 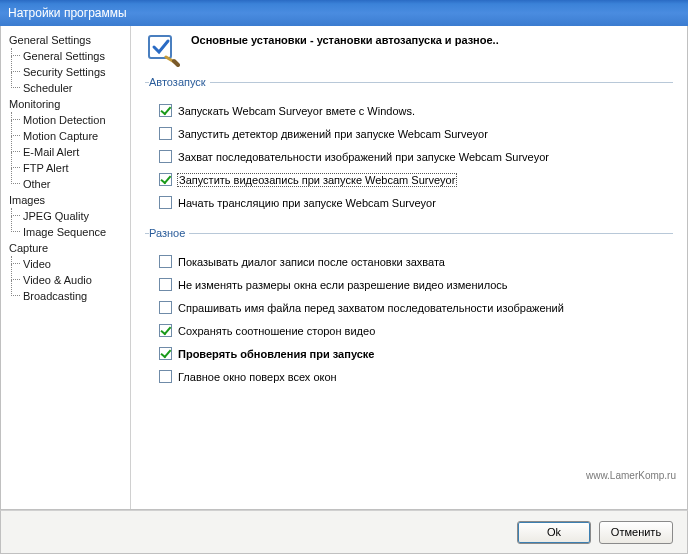 I want to click on watermark-text: www.LamerKomp.ru, so click(x=631, y=476).